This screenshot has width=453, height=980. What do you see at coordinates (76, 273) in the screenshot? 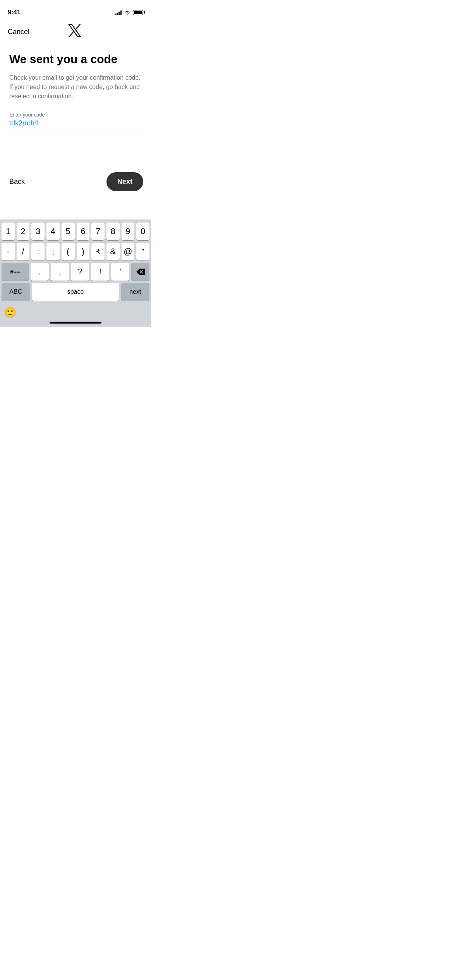
I see `keyboard-special-row: #+= . , ? ! '` at bounding box center [76, 273].